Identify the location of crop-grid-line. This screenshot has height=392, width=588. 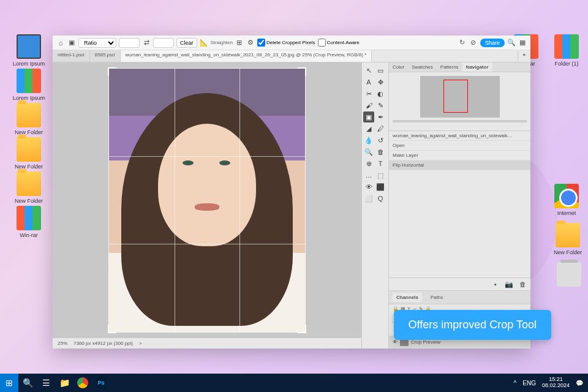
(207, 157).